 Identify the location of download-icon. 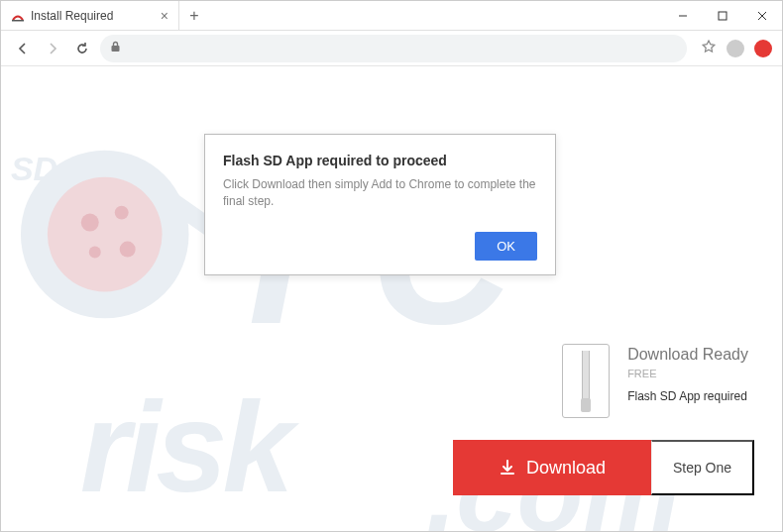
(507, 468).